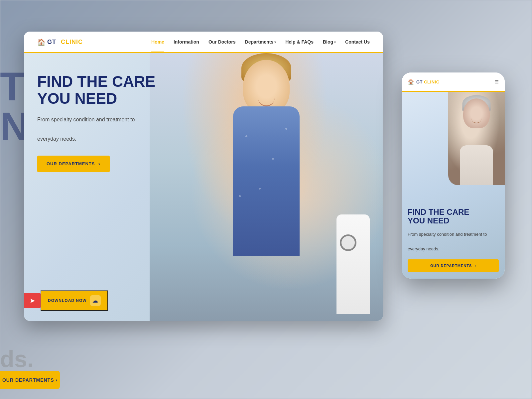 This screenshot has height=399, width=532. What do you see at coordinates (475, 266) in the screenshot?
I see `mobile-departments-arrow: ›` at bounding box center [475, 266].